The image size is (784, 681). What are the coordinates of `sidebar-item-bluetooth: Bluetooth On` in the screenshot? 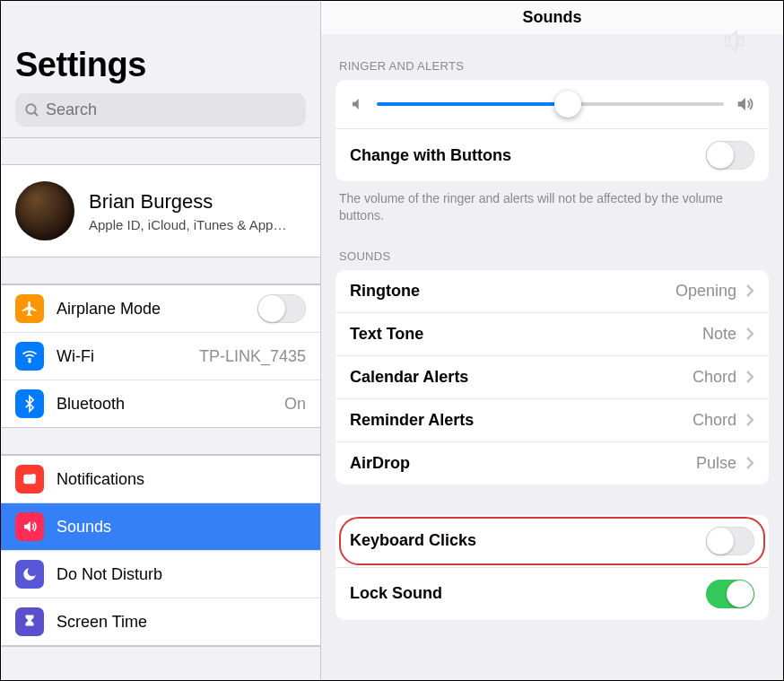 It's located at (161, 404).